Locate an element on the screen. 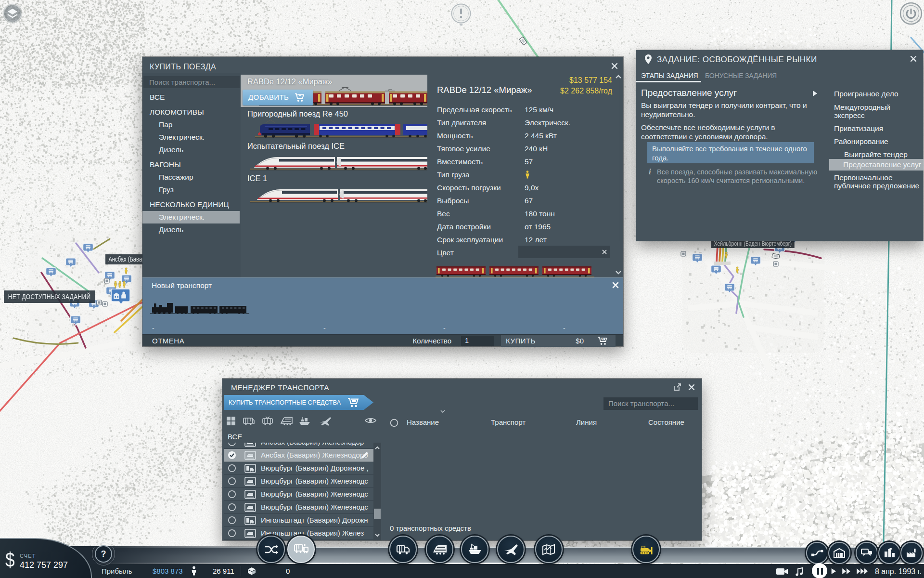 The height and width of the screenshot is (578, 924). play-button is located at coordinates (834, 571).